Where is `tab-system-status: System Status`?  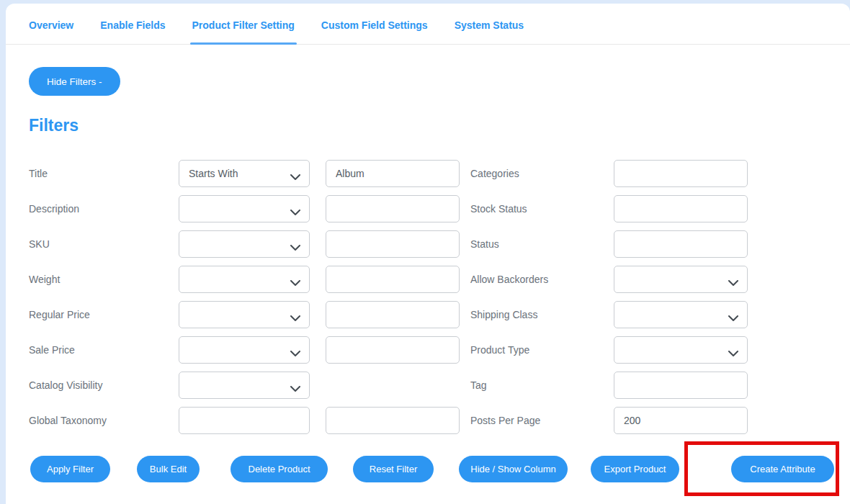
tab-system-status: System Status is located at coordinates (489, 26).